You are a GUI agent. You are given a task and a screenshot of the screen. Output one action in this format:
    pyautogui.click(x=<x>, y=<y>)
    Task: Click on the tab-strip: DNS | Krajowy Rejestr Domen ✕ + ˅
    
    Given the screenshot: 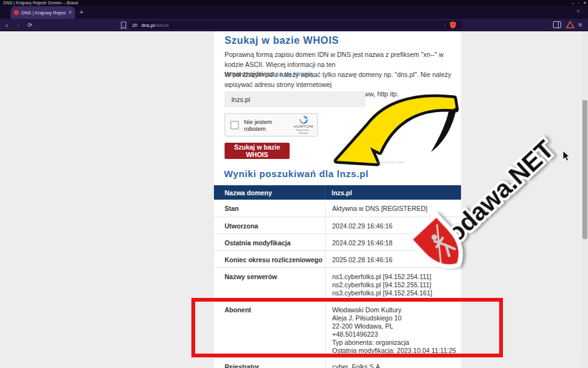 What is the action you would take?
    pyautogui.click(x=294, y=13)
    